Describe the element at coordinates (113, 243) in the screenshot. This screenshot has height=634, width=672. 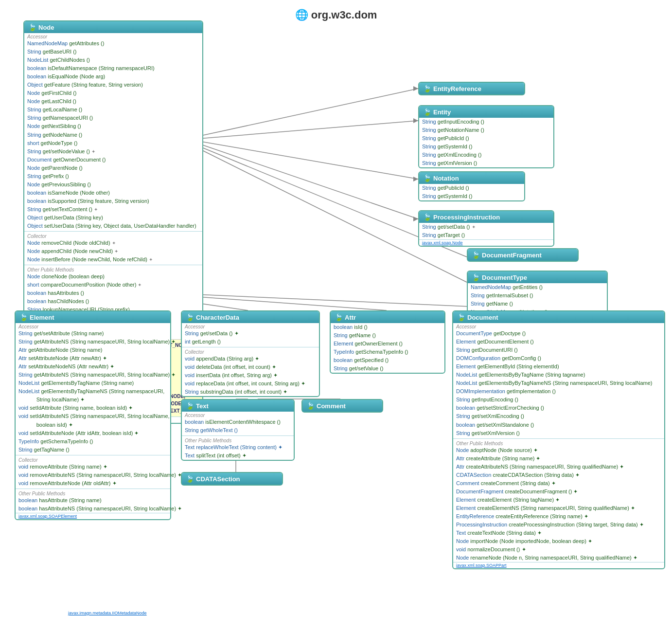
I see `node-row-c1: Node removeChild (Node oldChild) ✦` at that location.